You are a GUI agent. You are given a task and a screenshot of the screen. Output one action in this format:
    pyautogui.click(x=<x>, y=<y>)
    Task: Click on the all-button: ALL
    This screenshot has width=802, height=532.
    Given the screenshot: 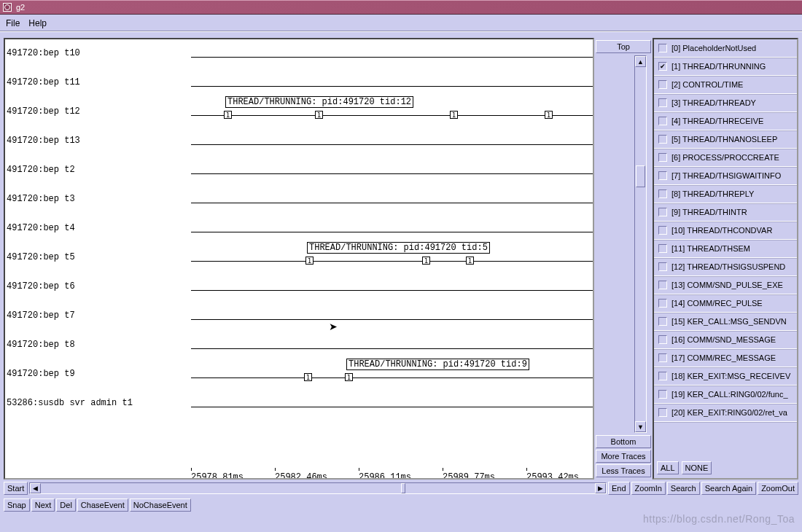 What is the action you would take?
    pyautogui.click(x=668, y=468)
    